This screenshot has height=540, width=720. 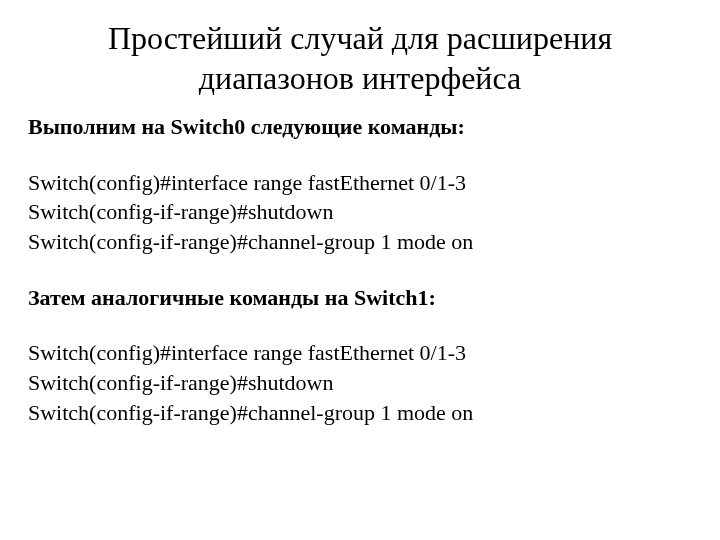 I want to click on section-2: Затем аналогичные команды на Switch1:, so click(x=360, y=298).